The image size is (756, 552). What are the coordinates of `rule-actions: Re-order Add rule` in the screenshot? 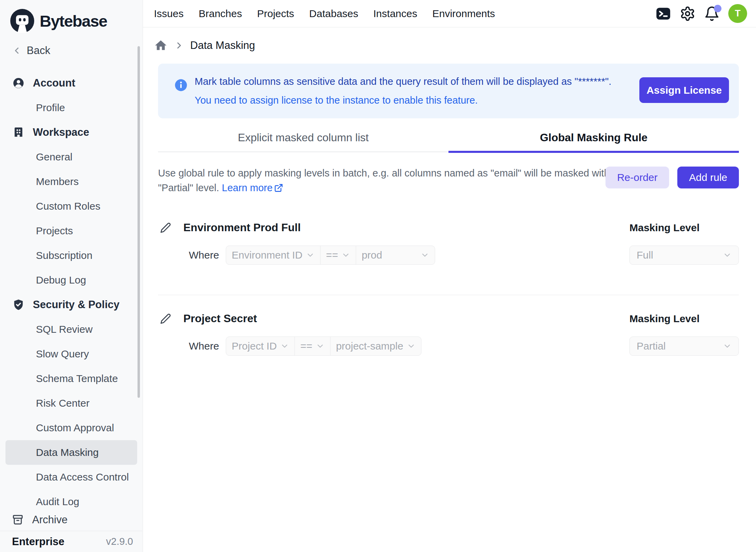 It's located at (672, 178).